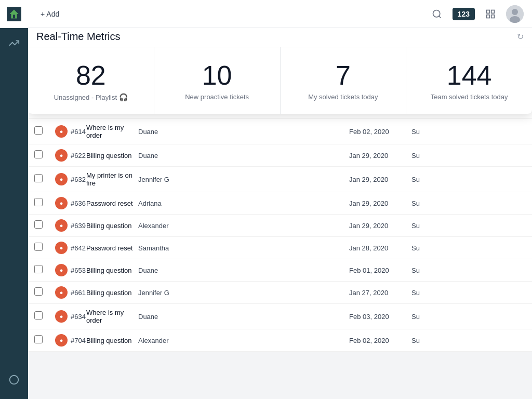 The image size is (532, 399). I want to click on row-id-cell-9: ● #634, so click(71, 316).